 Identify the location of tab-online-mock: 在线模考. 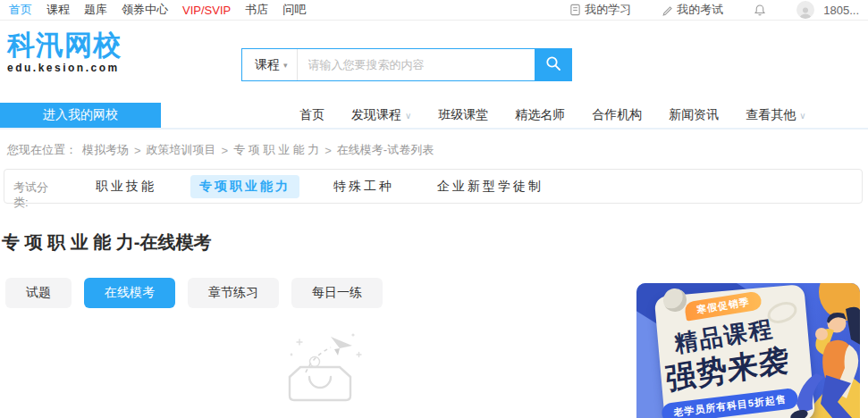
(130, 293).